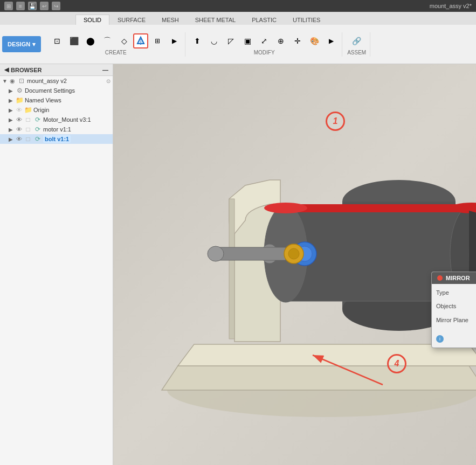 This screenshot has width=476, height=465. I want to click on browser-item-motor-mount: ▶ 👁 □ ⟳ Motor_Mount v3:1, so click(56, 120).